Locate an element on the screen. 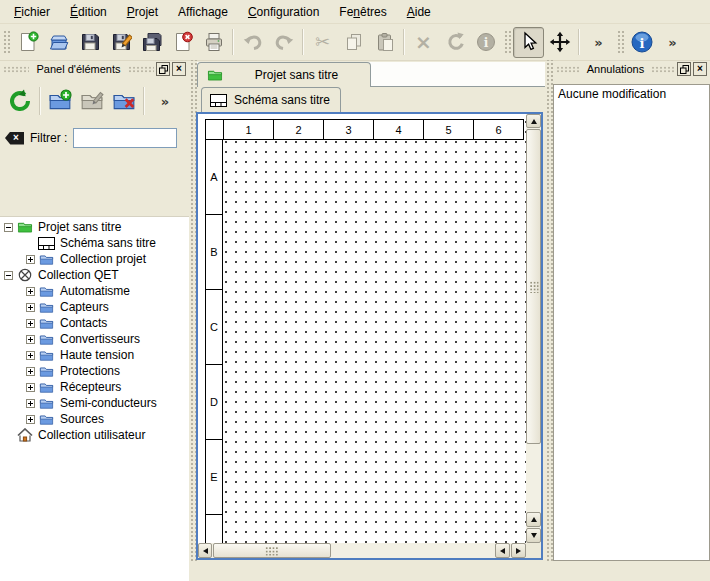 The height and width of the screenshot is (581, 710). tree-item-label: Collection projet is located at coordinates (102, 259).